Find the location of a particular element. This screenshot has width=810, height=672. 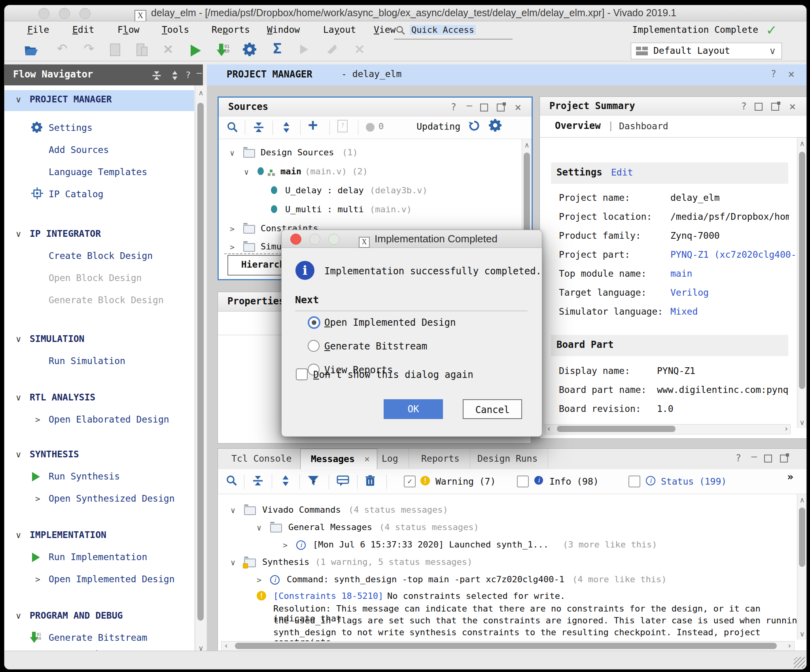

tree-row-u-delay: U_delay : delay (delay3b.v) is located at coordinates (375, 191).